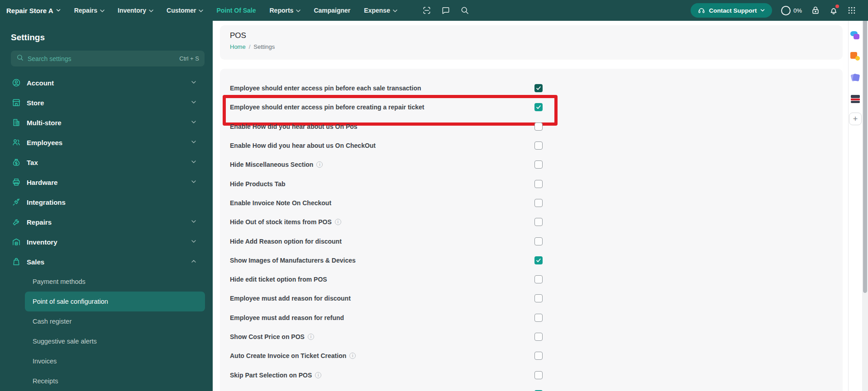 The height and width of the screenshot is (391, 868). Describe the element at coordinates (287, 318) in the screenshot. I see `setting-label-text: Employee must add reason for refund` at that location.